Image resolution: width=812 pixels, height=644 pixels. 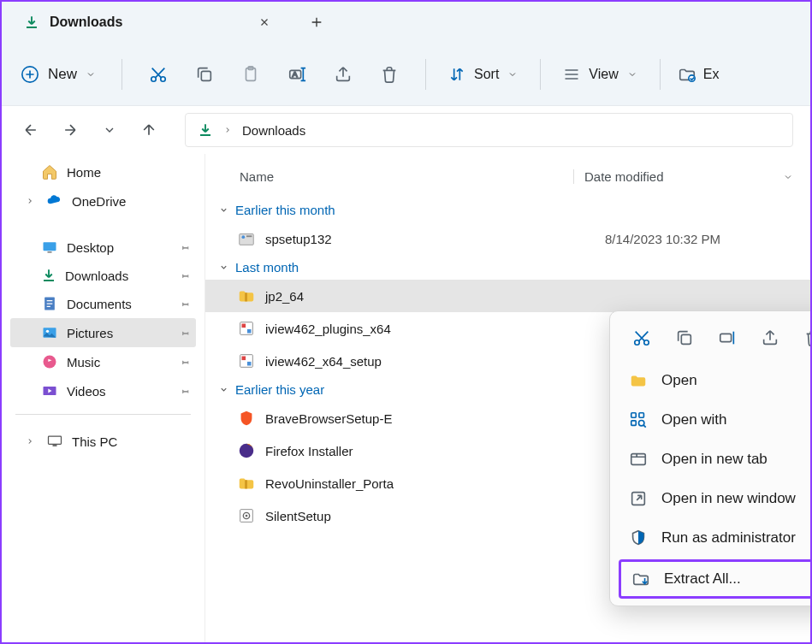 What do you see at coordinates (727, 338) in the screenshot?
I see `rename-button` at bounding box center [727, 338].